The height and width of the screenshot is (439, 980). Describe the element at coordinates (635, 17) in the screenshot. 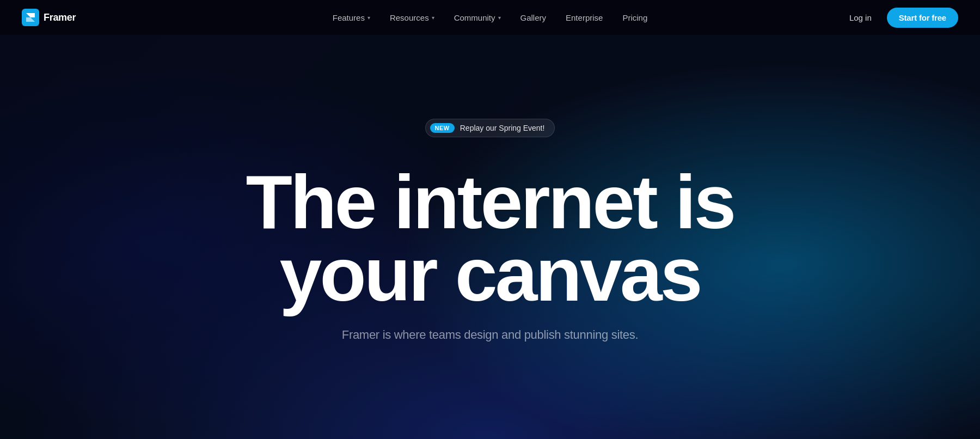

I see `nav-pricing: Pricing` at that location.